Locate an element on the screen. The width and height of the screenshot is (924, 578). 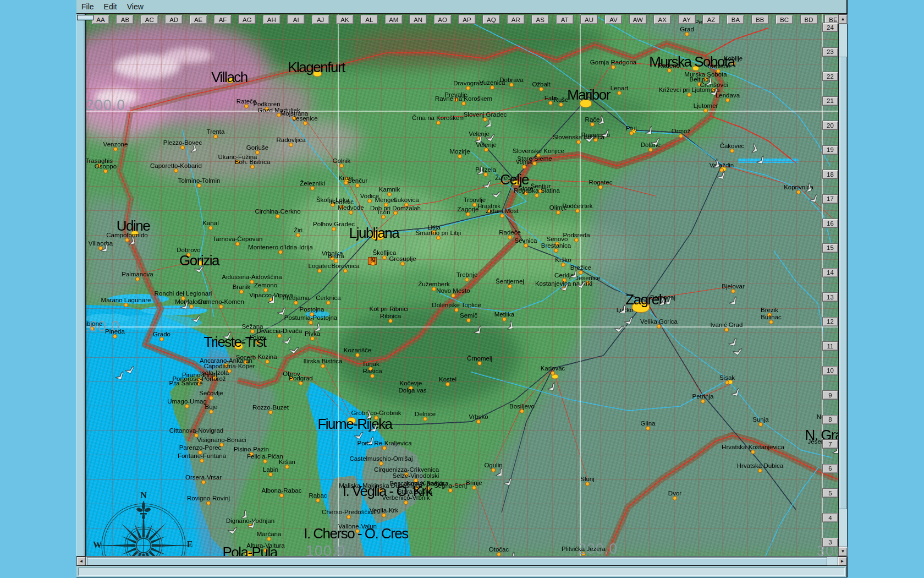
grid-column-header-az: AZ is located at coordinates (711, 20).